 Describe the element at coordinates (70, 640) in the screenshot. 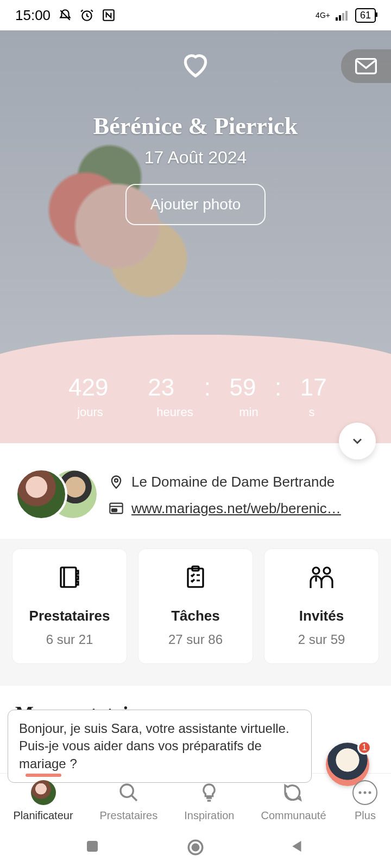

I see `vendors-count: 6 sur 21` at that location.